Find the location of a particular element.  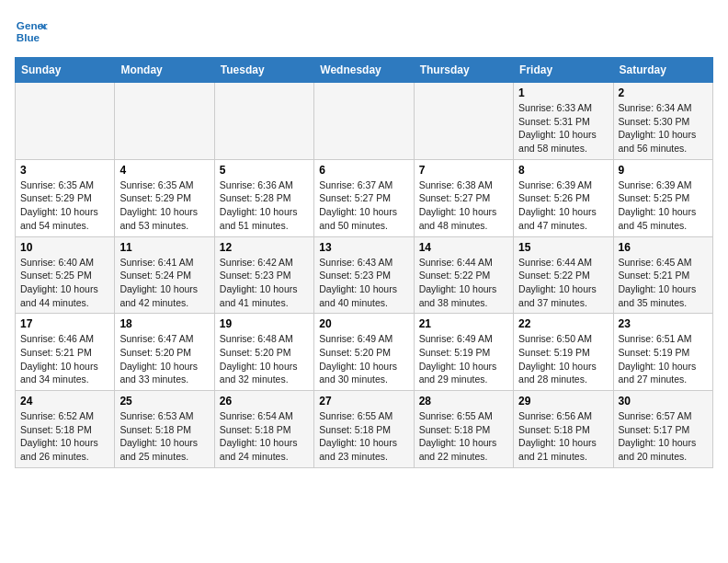

day-cell: 13Sunrise: 6:43 AMSunset: 5:23 PMDayligh… is located at coordinates (364, 275).